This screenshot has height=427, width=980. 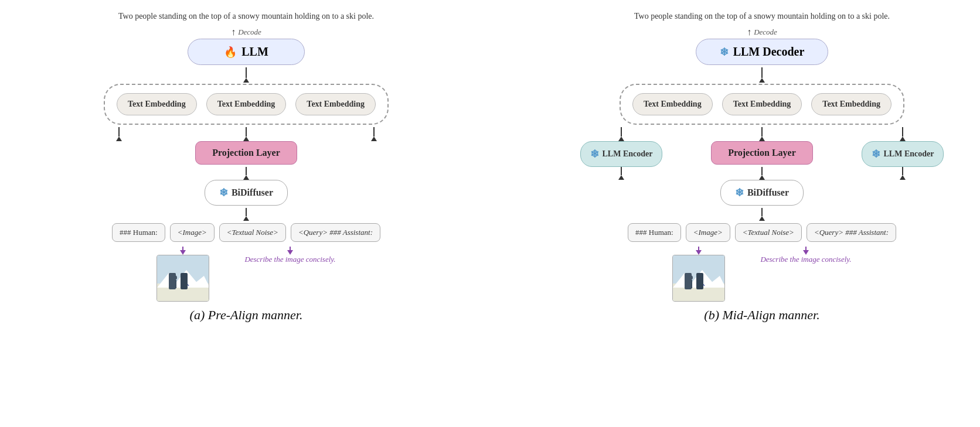 What do you see at coordinates (806, 252) in the screenshot?
I see `mid-dashed-arrowhead-query` at bounding box center [806, 252].